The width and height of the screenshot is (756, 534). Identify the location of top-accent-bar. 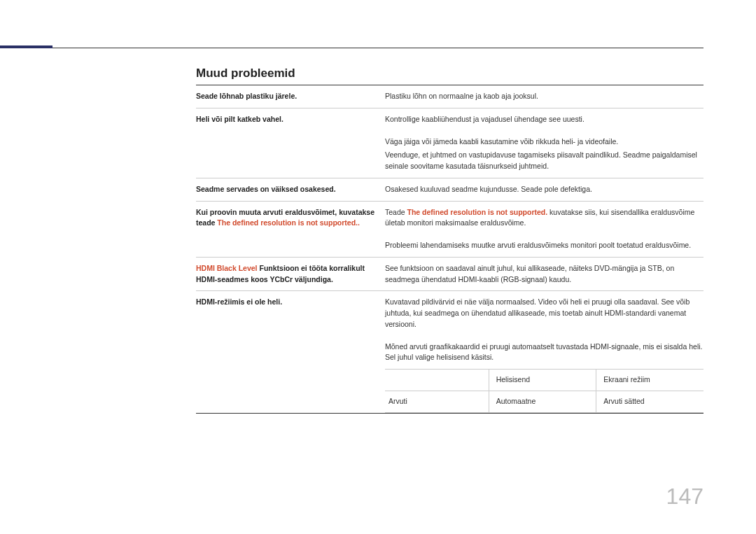
(27, 47).